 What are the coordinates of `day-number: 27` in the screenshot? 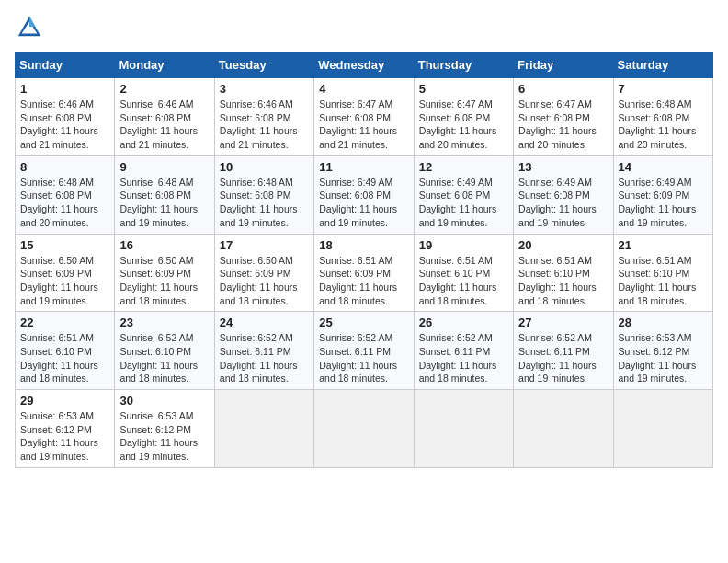 It's located at (563, 322).